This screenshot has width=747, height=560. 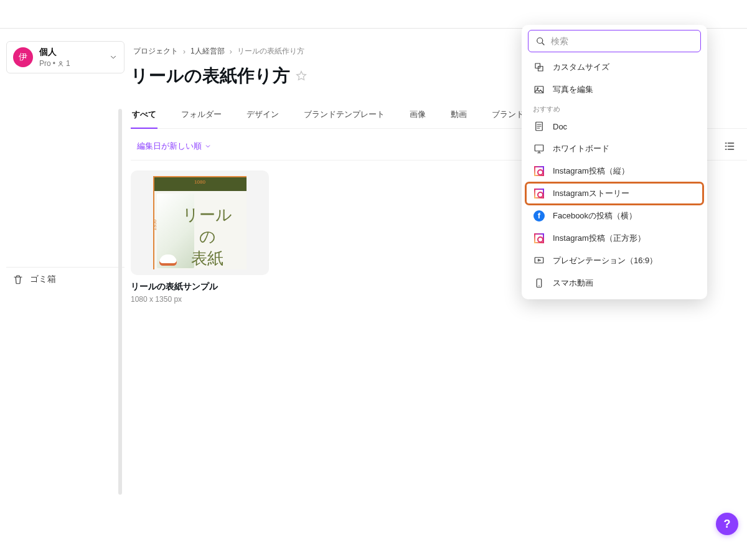 What do you see at coordinates (200, 299) in the screenshot?
I see `design-meta: 1080 x 1350 px` at bounding box center [200, 299].